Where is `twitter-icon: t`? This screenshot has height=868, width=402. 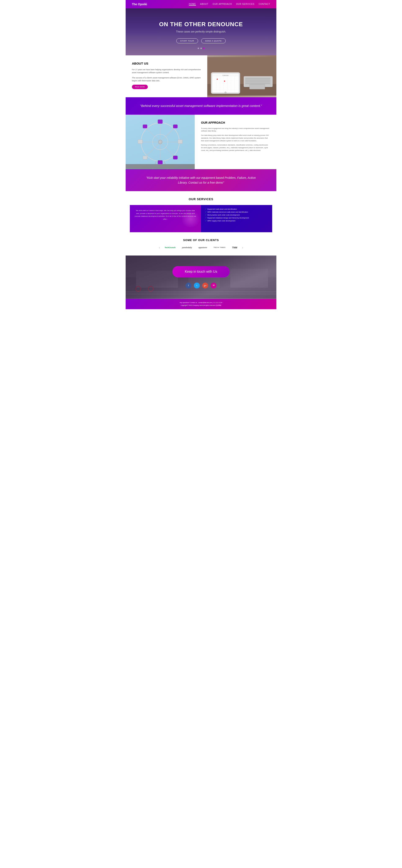 twitter-icon: t is located at coordinates (197, 286).